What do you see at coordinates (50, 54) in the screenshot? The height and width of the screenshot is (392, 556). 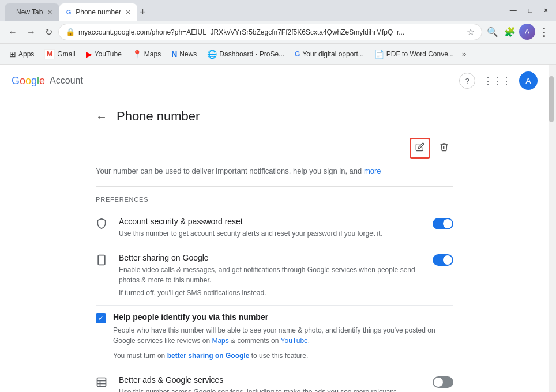 I see `gmail-icon: M` at bounding box center [50, 54].